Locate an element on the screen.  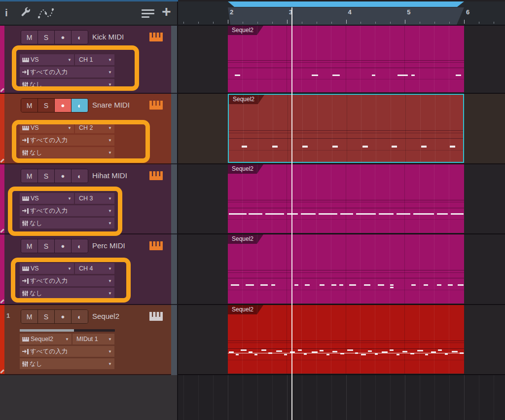
annotation-highlight-rect is located at coordinates (71, 280).